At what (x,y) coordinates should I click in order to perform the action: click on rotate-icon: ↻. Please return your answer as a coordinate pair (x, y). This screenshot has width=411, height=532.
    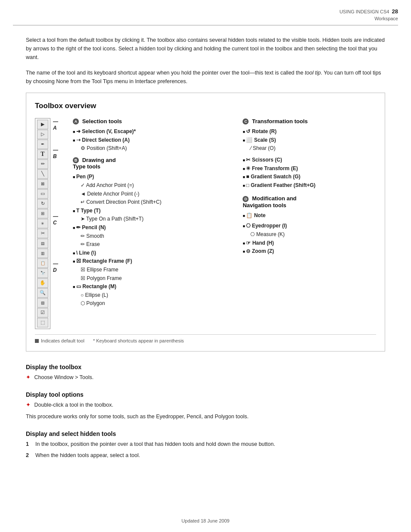
    Looking at the image, I should click on (43, 204).